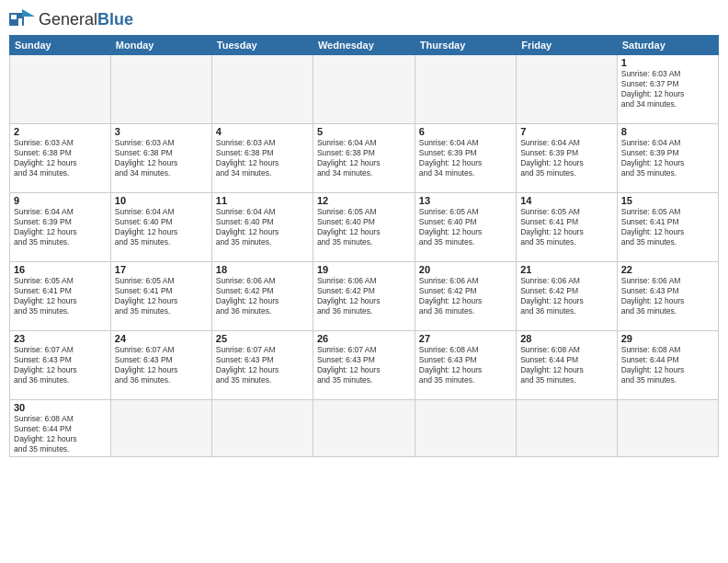 Image resolution: width=728 pixels, height=563 pixels. What do you see at coordinates (61, 201) in the screenshot?
I see `day-number: 9` at bounding box center [61, 201].